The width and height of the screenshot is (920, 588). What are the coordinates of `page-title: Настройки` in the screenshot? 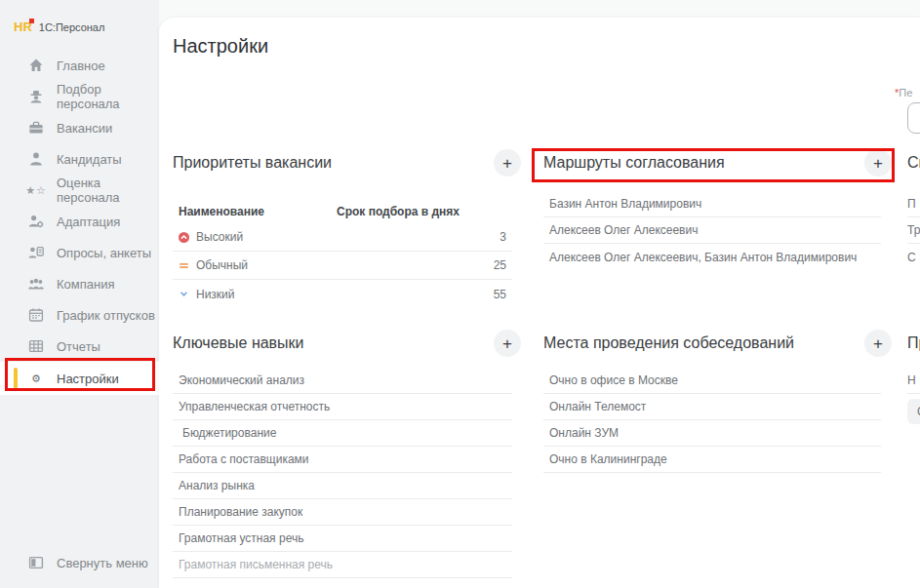 It's located at (220, 47).